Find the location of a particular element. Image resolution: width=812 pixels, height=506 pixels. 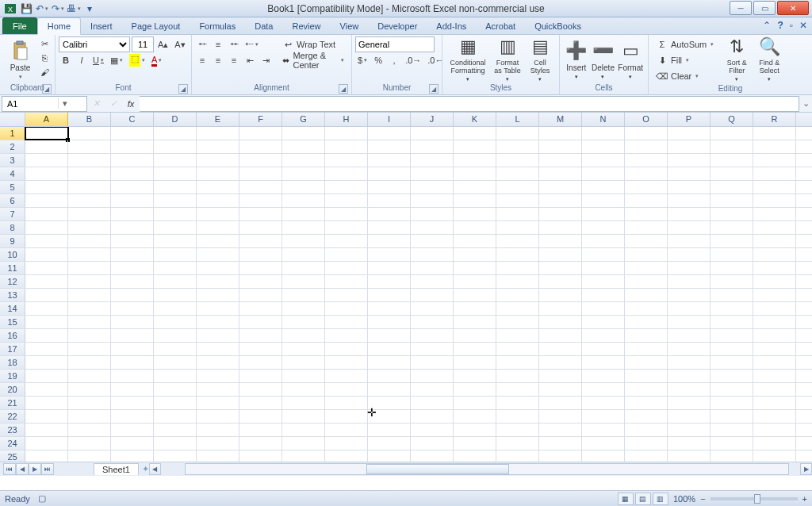

row-header: 3 is located at coordinates (13, 160).